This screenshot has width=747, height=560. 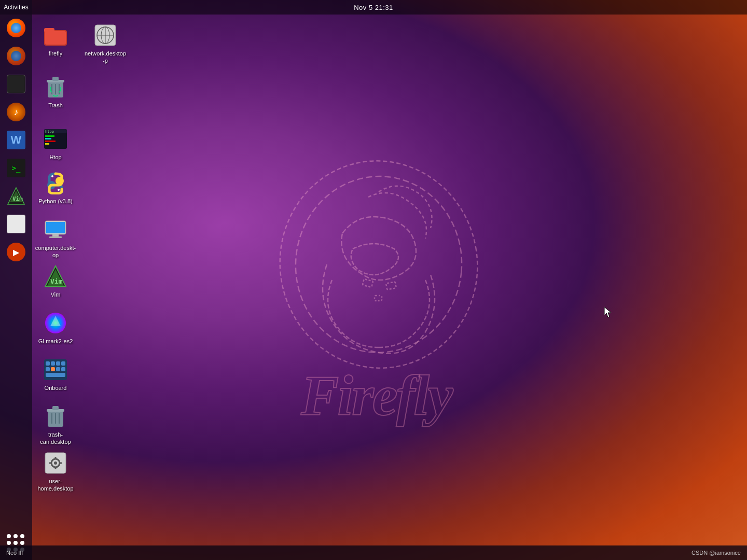 I want to click on vim-icon: Vim, so click(x=56, y=276).